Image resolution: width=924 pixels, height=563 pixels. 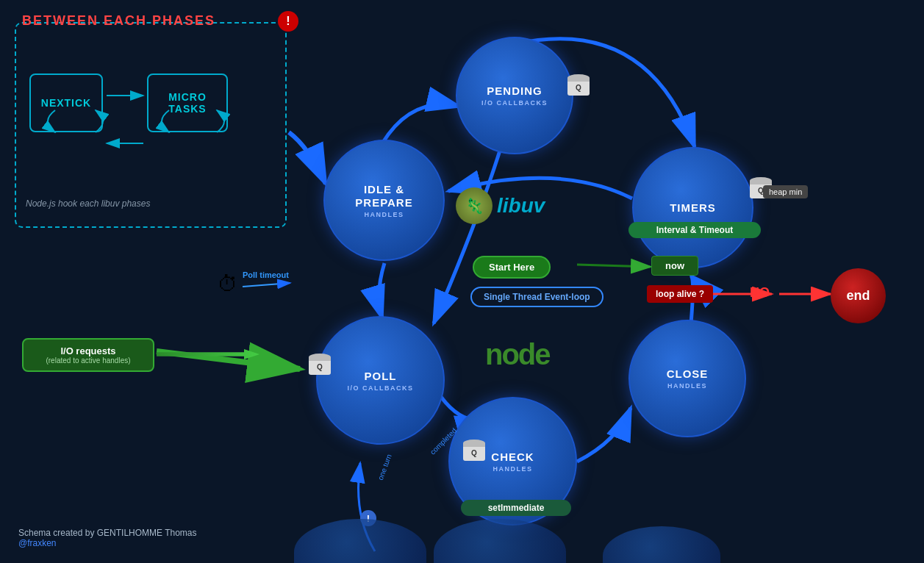 I want to click on bottom-arc-right, so click(x=662, y=545).